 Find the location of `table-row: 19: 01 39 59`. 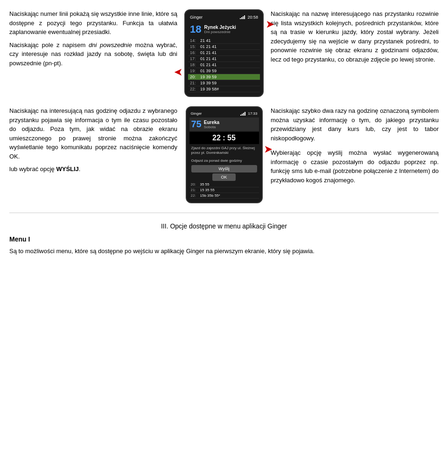

table-row: 19: 01 39 59 is located at coordinates (224, 71).